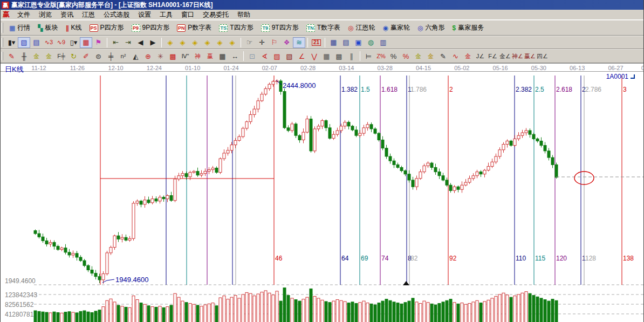  Describe the element at coordinates (19, 314) in the screenshot. I see `axis-value-label: 41280781` at that location.